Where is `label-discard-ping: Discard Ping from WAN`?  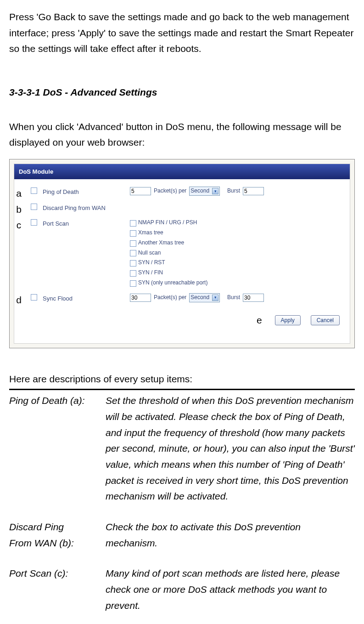 label-discard-ping: Discard Ping from WAN is located at coordinates (86, 208).